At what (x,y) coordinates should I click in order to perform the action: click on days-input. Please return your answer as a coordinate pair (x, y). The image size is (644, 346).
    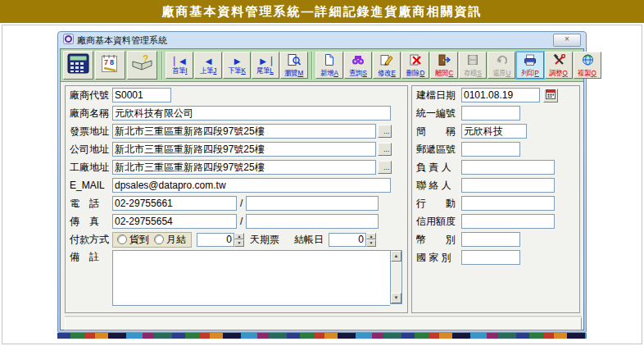
    Looking at the image, I should click on (215, 239).